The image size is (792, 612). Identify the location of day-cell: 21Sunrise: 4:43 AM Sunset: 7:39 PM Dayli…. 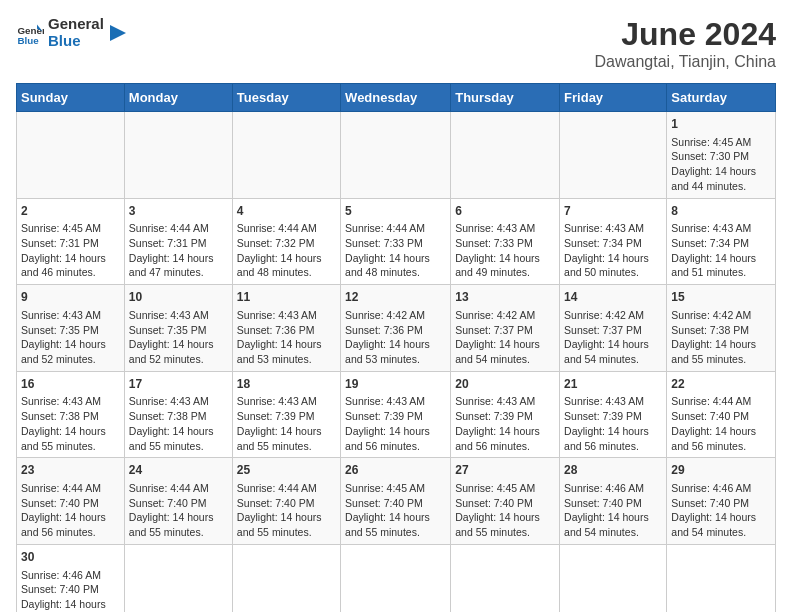
(614, 414).